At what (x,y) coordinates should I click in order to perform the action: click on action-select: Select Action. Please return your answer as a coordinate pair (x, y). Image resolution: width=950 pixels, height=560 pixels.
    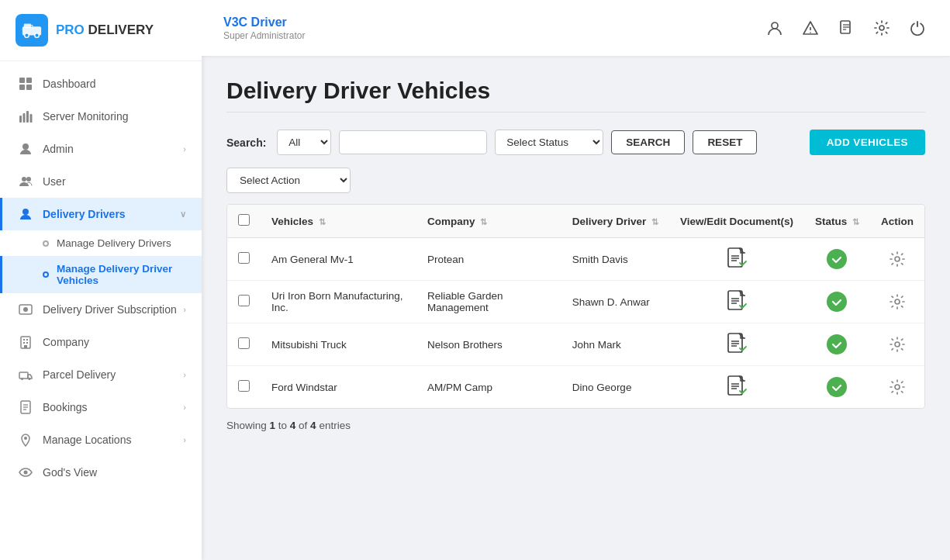
    Looking at the image, I should click on (288, 180).